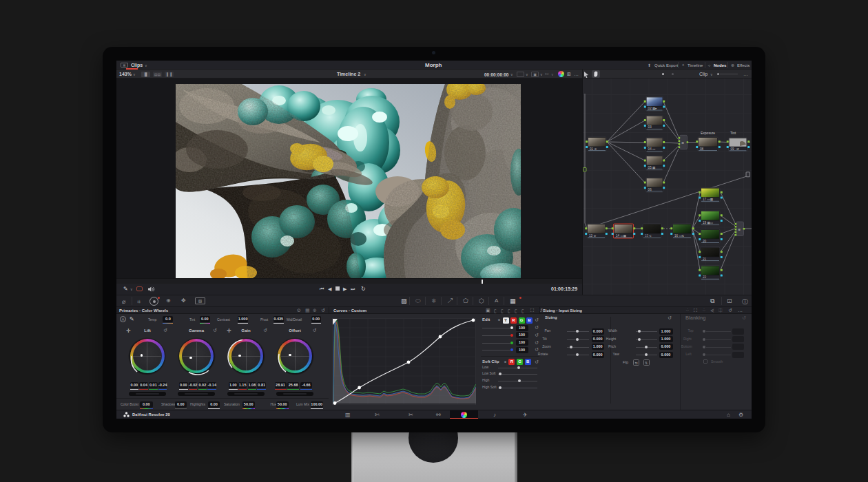 The height and width of the screenshot is (482, 868). I want to click on svg-text: 19 ▦▭, so click(708, 223).